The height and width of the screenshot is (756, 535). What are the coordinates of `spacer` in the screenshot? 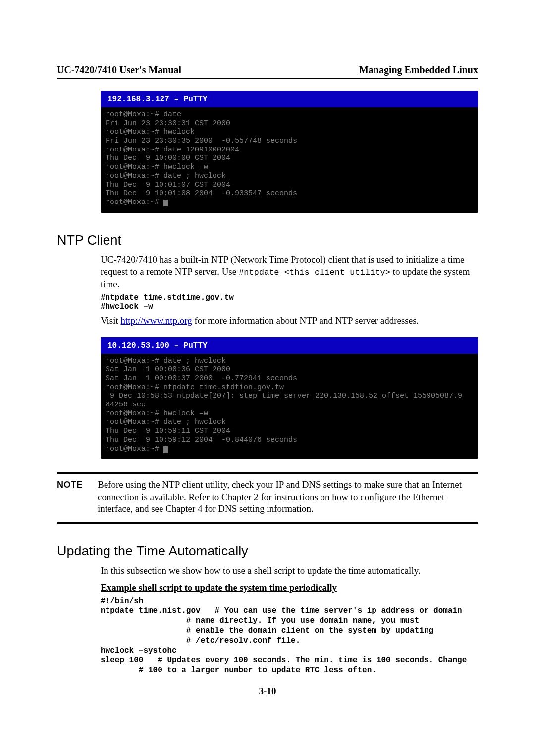 It's located at (268, 334).